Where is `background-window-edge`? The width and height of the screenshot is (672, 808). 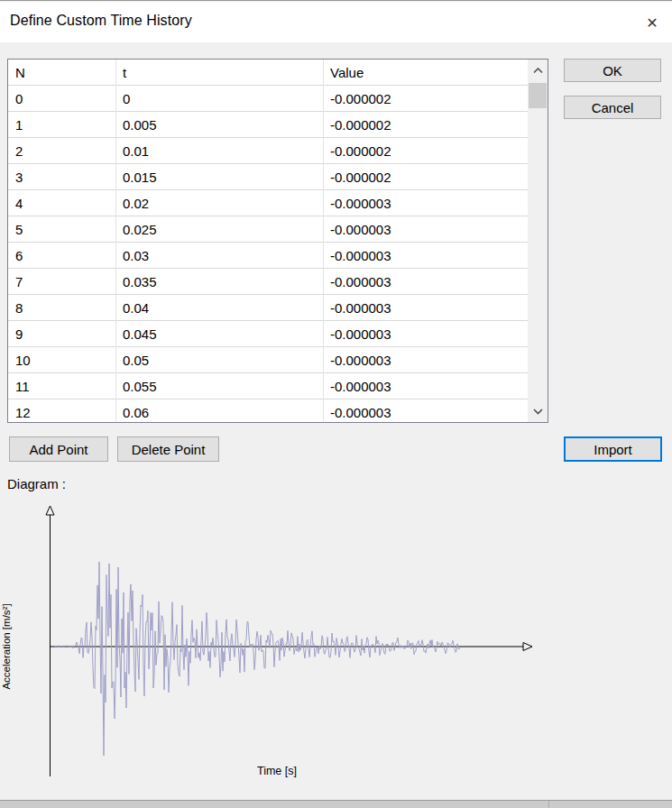
background-window-edge is located at coordinates (336, 804).